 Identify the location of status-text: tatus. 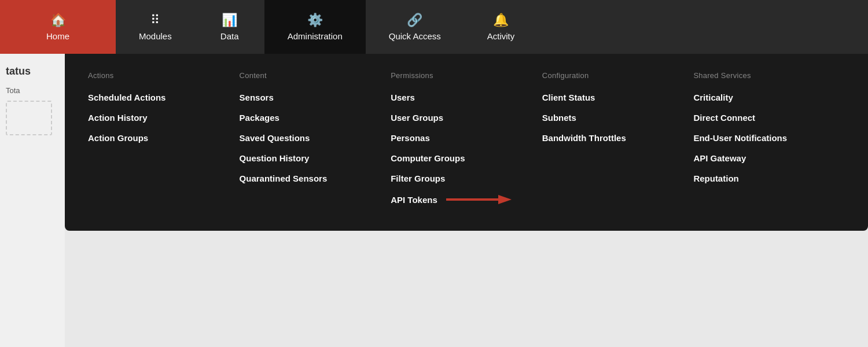
(32, 72).